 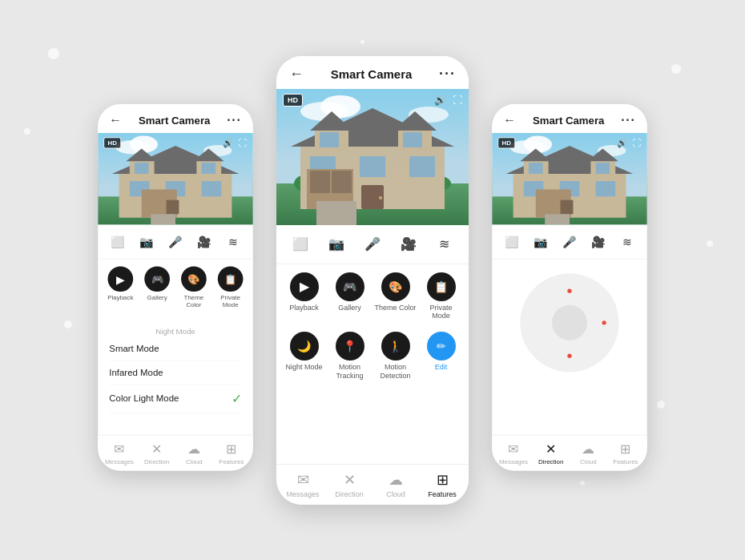 I want to click on edit-icon-center: ✏, so click(x=441, y=346).